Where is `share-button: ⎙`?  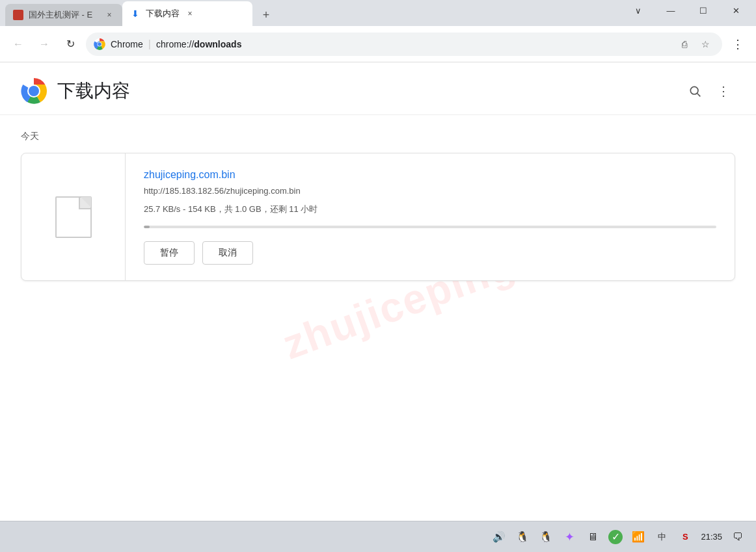 share-button: ⎙ is located at coordinates (684, 44).